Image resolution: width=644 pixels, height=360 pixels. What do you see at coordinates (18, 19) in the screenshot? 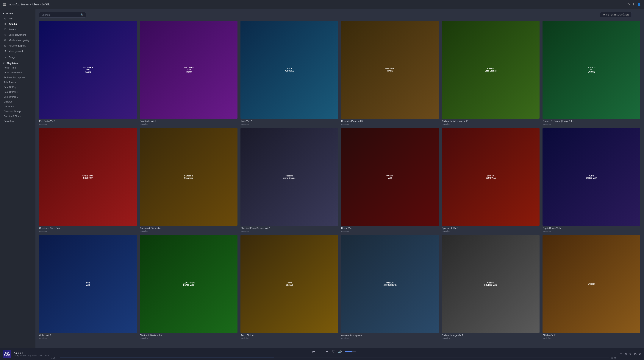
I see `sidebar-item-alle: ⊙ Alle` at bounding box center [18, 19].